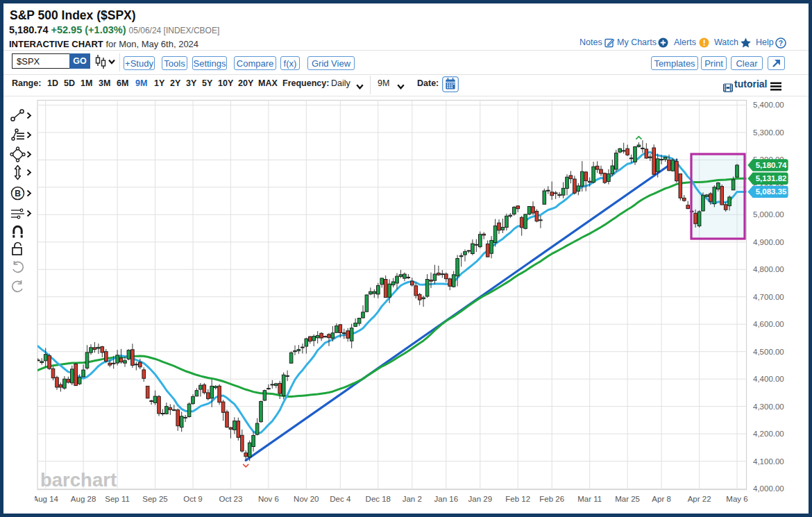  Describe the element at coordinates (769, 379) in the screenshot. I see `svg-text: 4,400.00` at that location.